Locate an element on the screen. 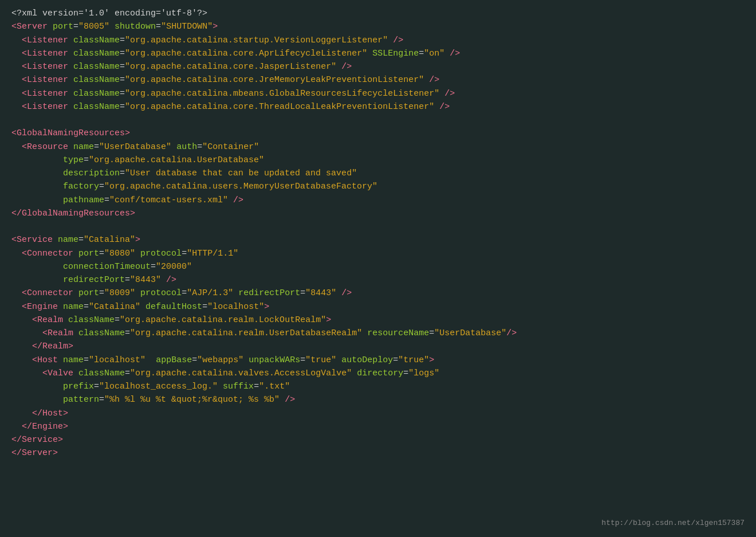 The image size is (756, 537). code-line: pathname="conf/tomcat-users.xml" /> is located at coordinates (378, 201).